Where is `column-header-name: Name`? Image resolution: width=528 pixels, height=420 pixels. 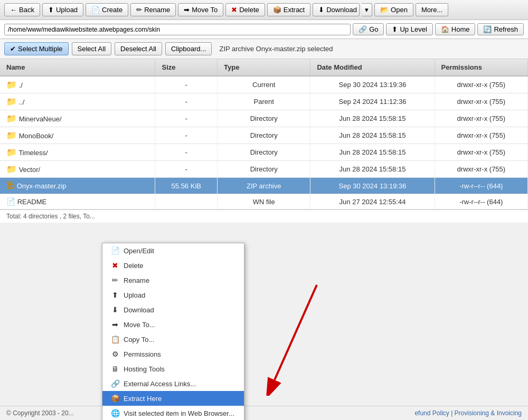
column-header-name: Name is located at coordinates (78, 68).